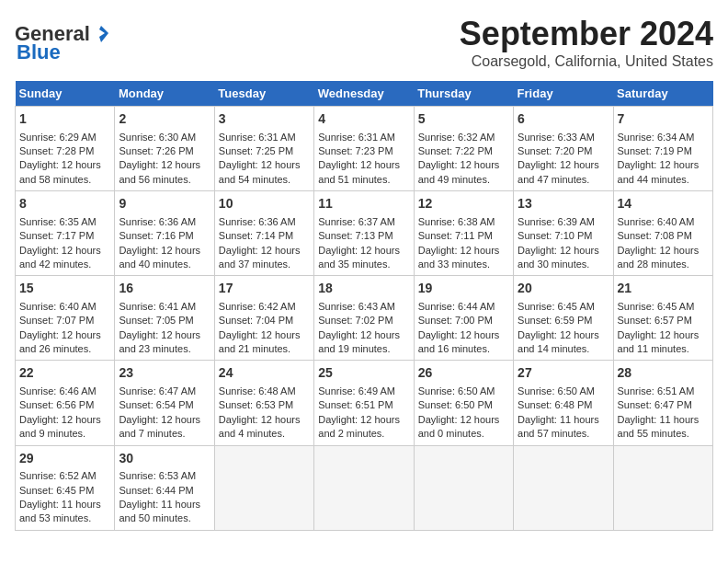 Image resolution: width=728 pixels, height=563 pixels. Describe the element at coordinates (563, 149) in the screenshot. I see `calendar-cell: 6Sunrise: 6:33 AMSunset: 7:20 PMDaylight…` at that location.